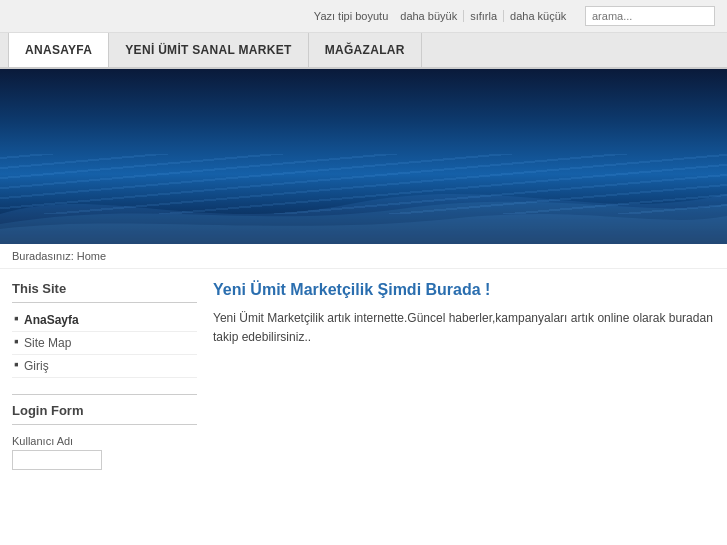 The image size is (727, 545). Describe the element at coordinates (480, 16) in the screenshot. I see `font-reset-link: sıfırla` at that location.